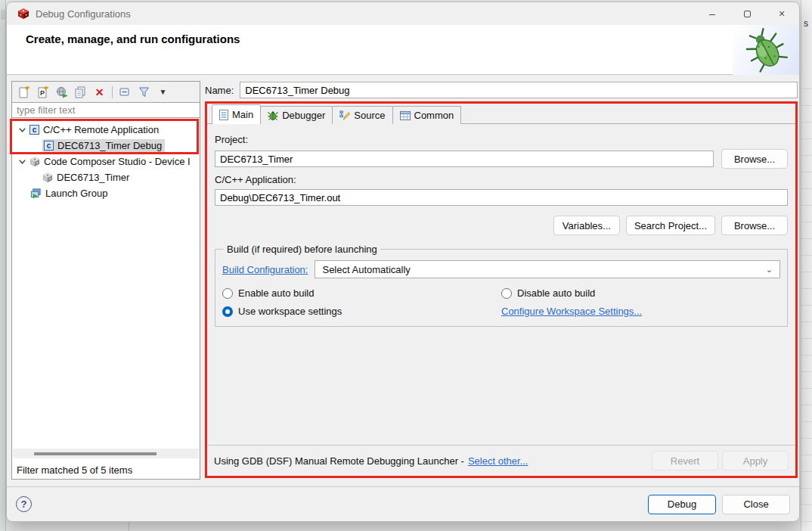  Describe the element at coordinates (276, 293) in the screenshot. I see `radio-label: Enable auto build` at that location.